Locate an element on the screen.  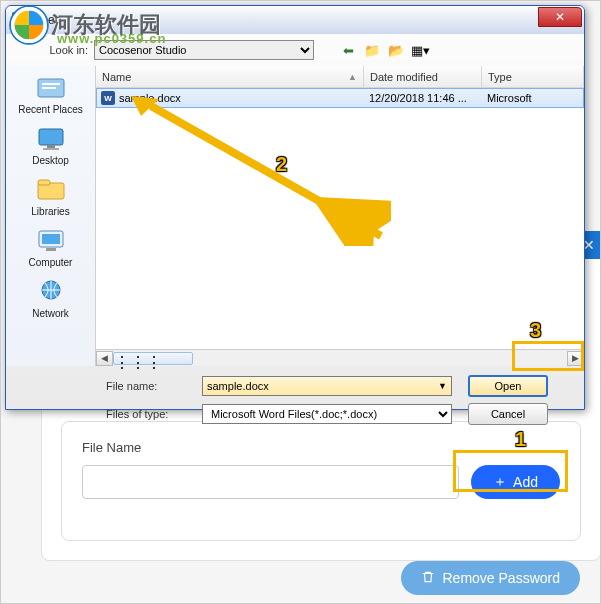
titlebar: W Open ✕ is located at coordinates (295, 20).